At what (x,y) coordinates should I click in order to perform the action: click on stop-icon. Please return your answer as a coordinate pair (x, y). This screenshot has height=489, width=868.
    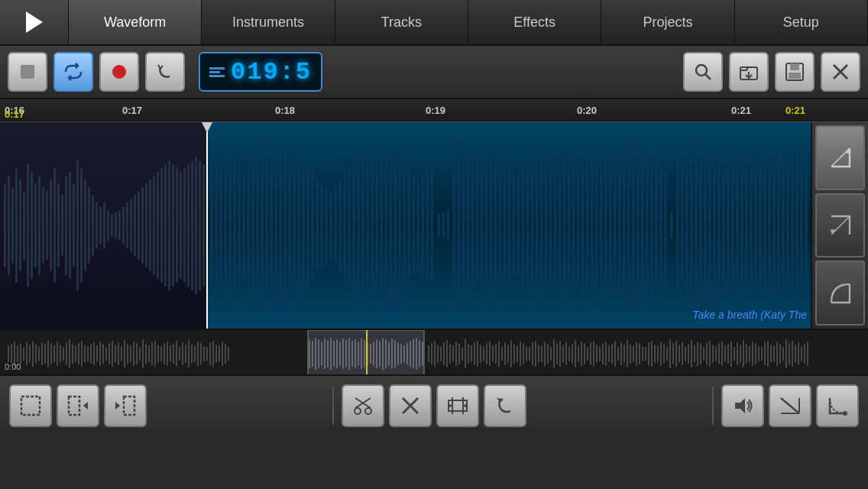
    Looking at the image, I should click on (28, 72).